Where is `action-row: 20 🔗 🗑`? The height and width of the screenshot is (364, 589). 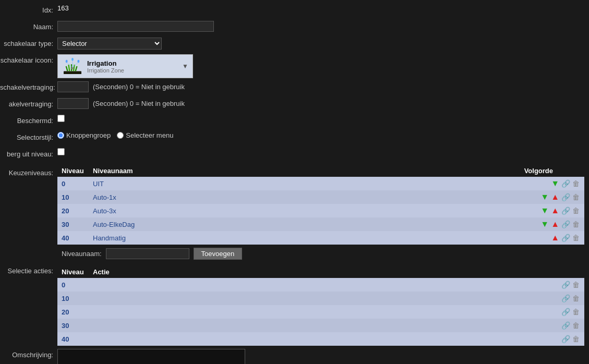
action-row: 20 🔗 🗑 is located at coordinates (321, 312).